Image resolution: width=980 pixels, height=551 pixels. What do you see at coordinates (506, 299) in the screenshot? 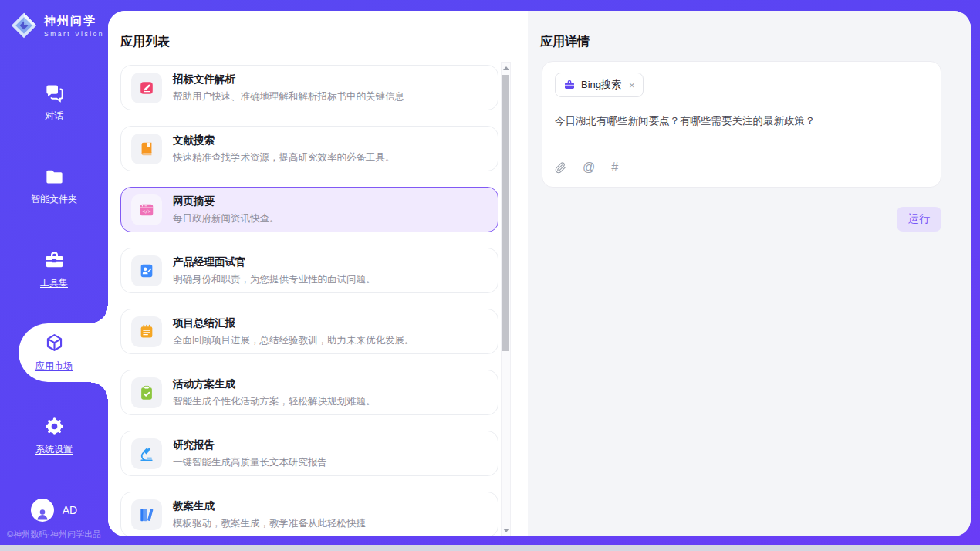
I see `app-list-scrollbar` at bounding box center [506, 299].